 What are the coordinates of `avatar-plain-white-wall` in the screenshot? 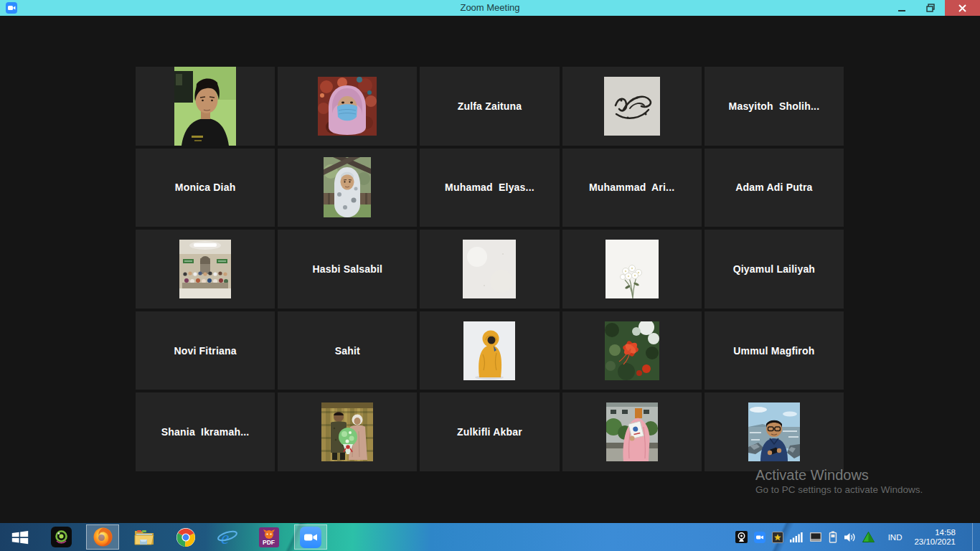 It's located at (489, 269).